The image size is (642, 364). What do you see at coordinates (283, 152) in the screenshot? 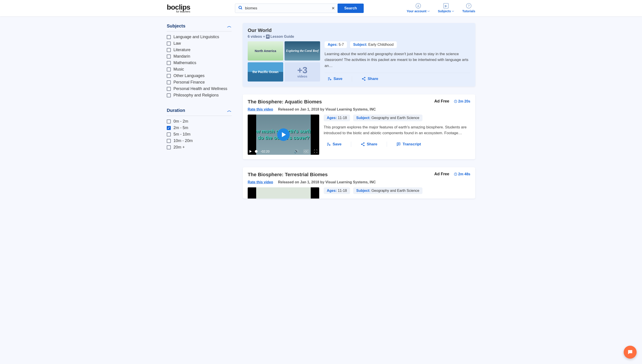
I see `video-controls: -02:20 🔊 CC ⛶` at bounding box center [283, 152].